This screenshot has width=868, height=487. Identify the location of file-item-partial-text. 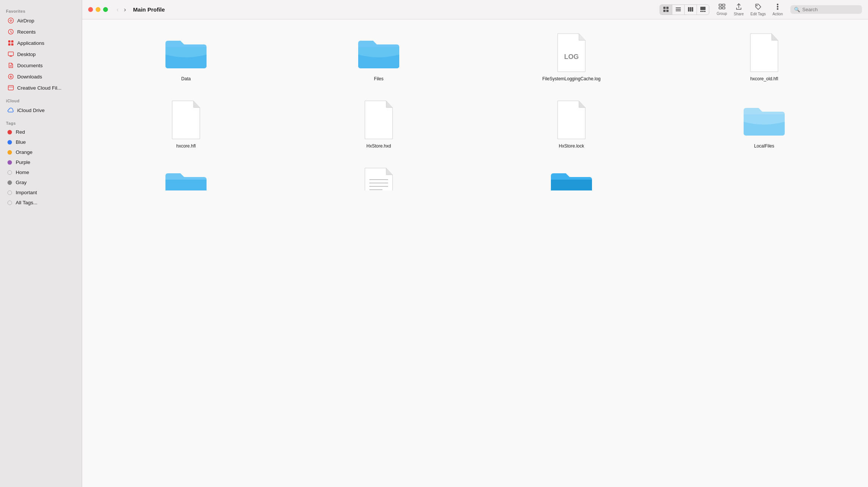
(379, 180).